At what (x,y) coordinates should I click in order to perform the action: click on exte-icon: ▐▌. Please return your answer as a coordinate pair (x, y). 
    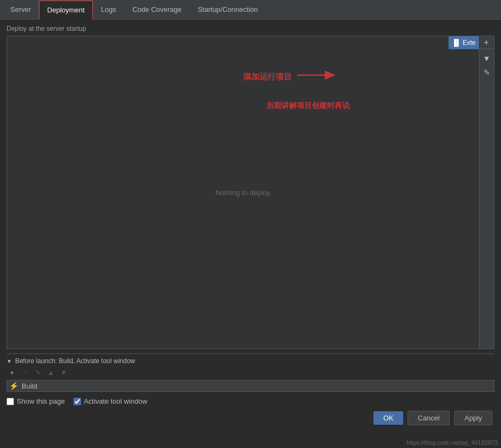
    Looking at the image, I should click on (456, 43).